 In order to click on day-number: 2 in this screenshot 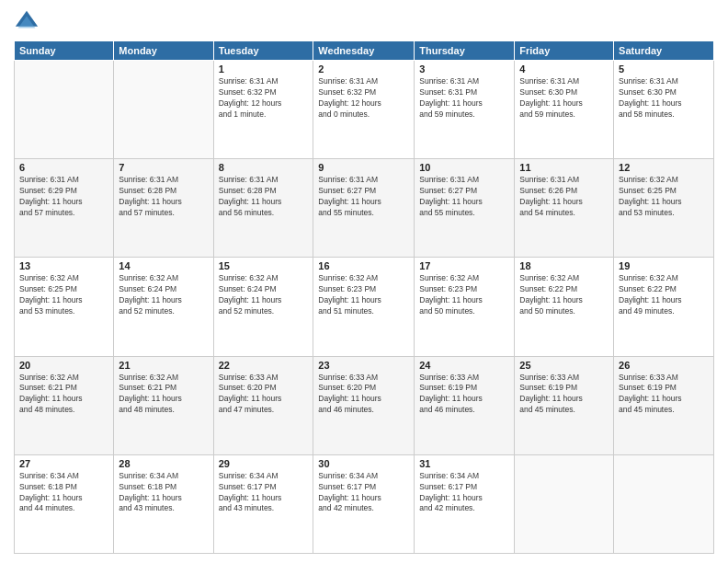, I will do `click(364, 69)`.